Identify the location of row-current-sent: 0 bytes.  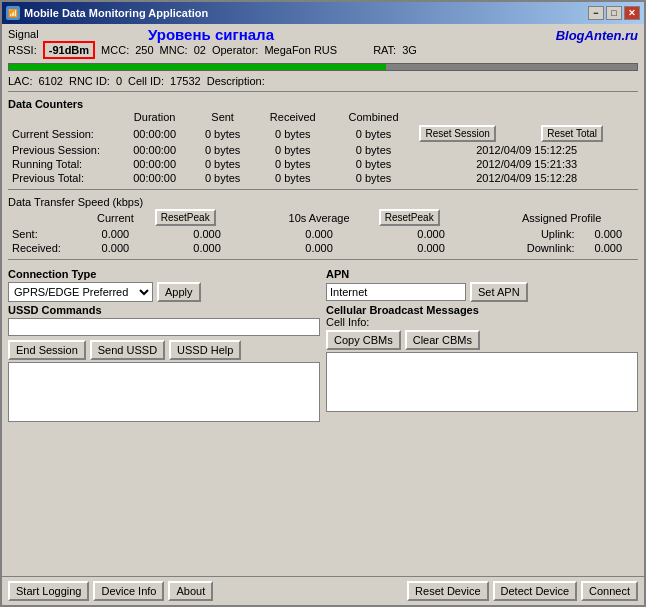
(222, 134).